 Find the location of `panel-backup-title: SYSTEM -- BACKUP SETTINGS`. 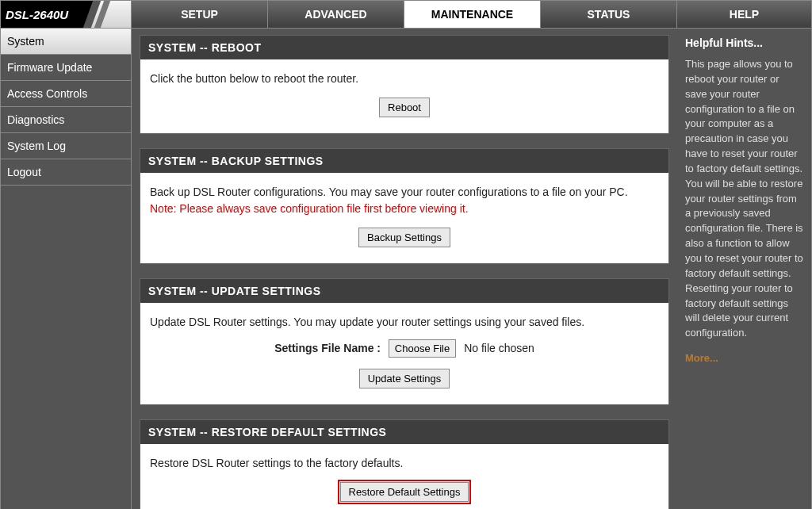

panel-backup-title: SYSTEM -- BACKUP SETTINGS is located at coordinates (404, 161).